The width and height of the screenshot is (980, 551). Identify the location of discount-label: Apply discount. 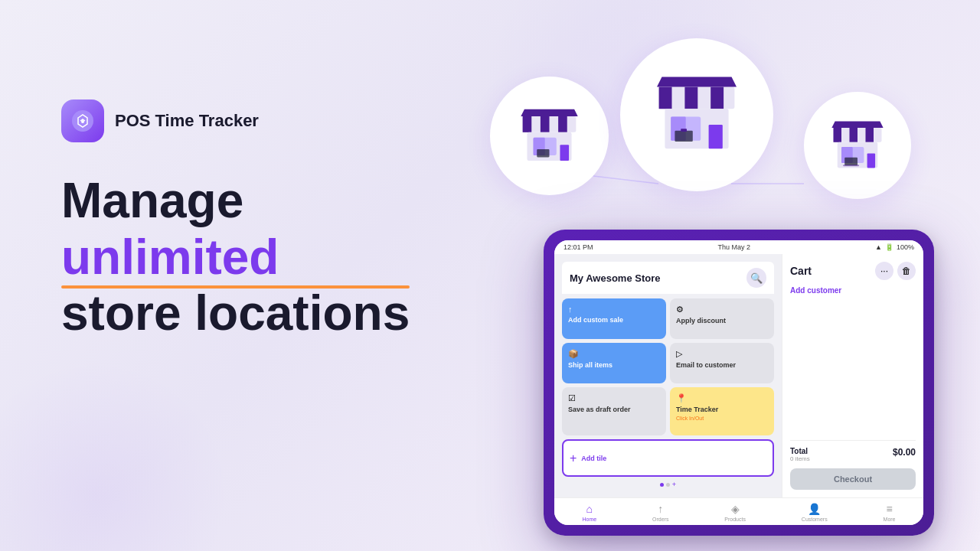
(722, 321).